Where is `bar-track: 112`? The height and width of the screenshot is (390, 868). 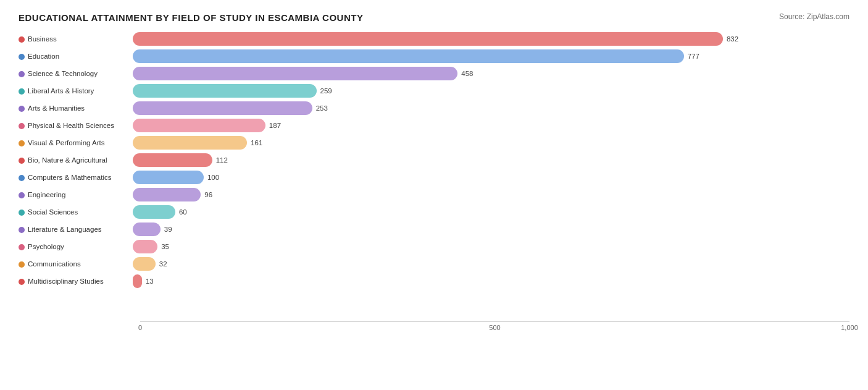 bar-track: 112 is located at coordinates (491, 160).